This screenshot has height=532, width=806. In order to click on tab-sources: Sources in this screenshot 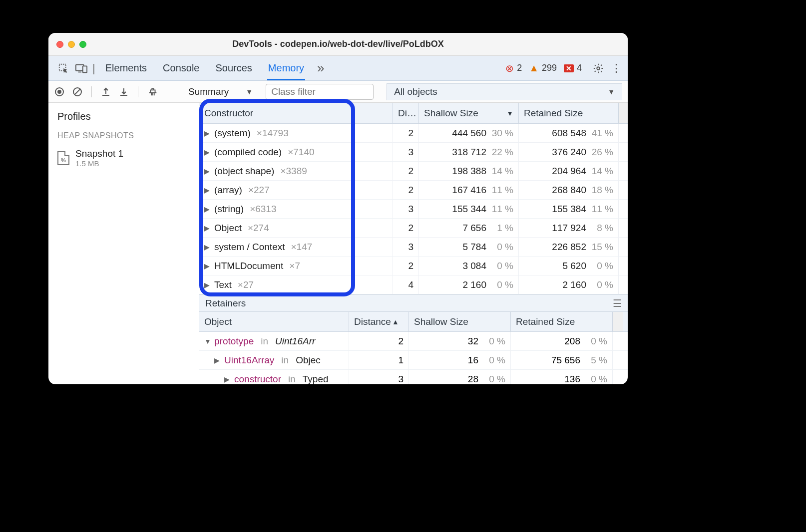, I will do `click(234, 68)`.